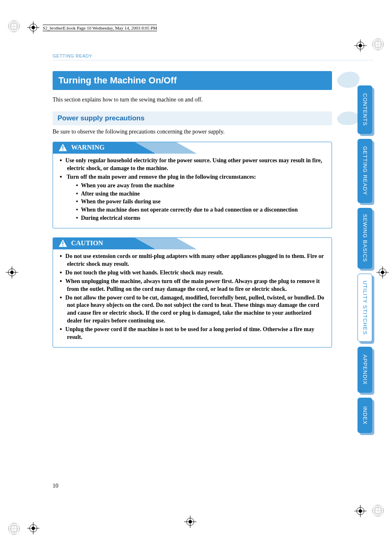 Image resolution: width=392 pixels, height=555 pixels. Describe the element at coordinates (192, 100) in the screenshot. I see `intro-text: This section explains how to turn the se…` at that location.